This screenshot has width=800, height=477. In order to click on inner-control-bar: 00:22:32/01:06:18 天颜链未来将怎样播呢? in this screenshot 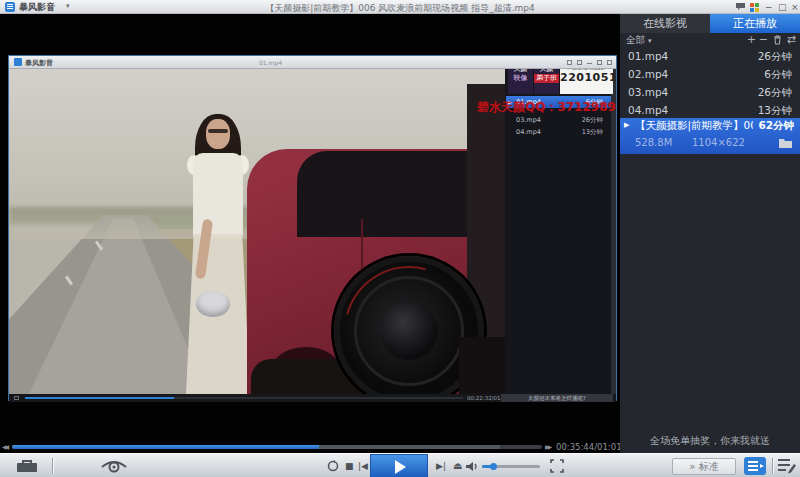, I will do `click(312, 398)`.